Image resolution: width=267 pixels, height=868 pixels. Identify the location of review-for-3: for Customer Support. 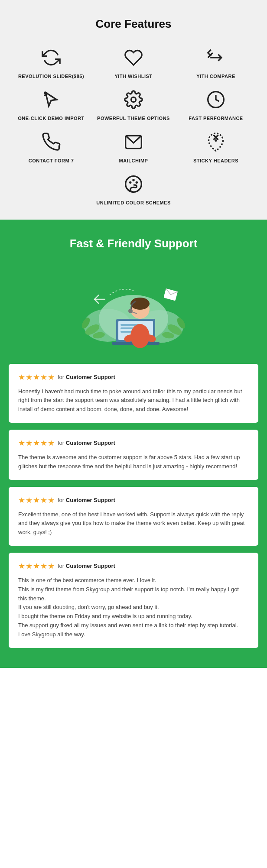
(87, 500).